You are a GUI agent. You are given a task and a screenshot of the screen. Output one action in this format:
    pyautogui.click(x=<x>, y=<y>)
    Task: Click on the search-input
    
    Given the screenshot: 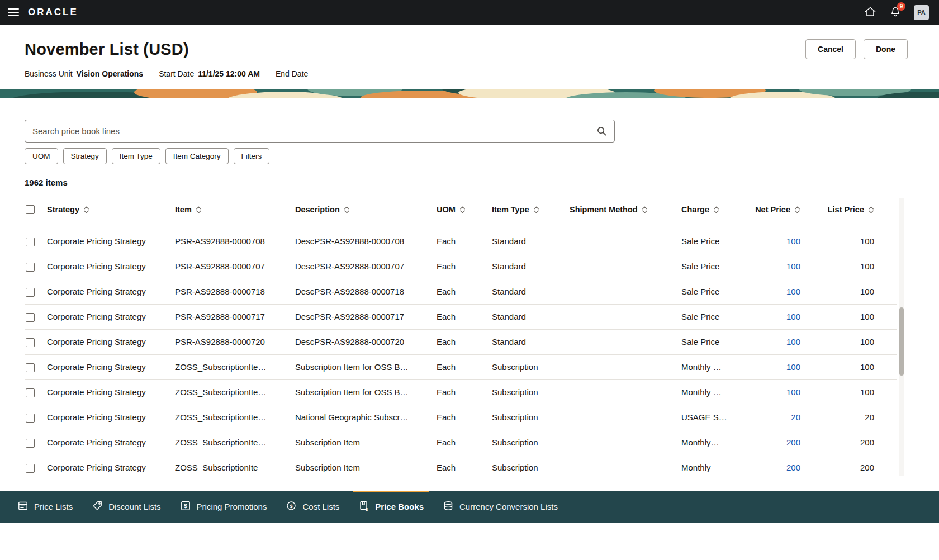 What is the action you would take?
    pyautogui.click(x=314, y=131)
    